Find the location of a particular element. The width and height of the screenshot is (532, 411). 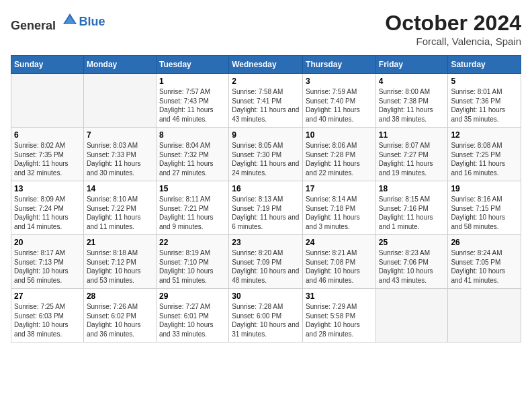

day-info: Sunrise: 8:02 AM Sunset: 7:35 PM Dayligh… is located at coordinates (47, 159).